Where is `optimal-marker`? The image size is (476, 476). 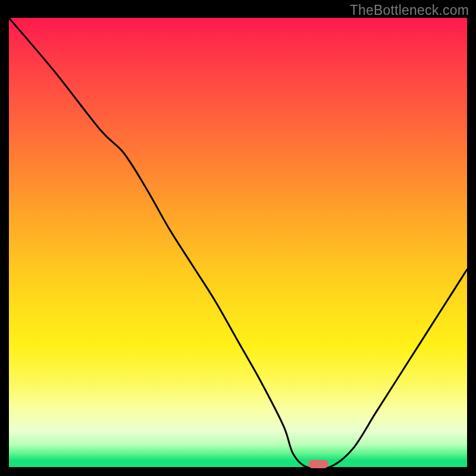 optimal-marker is located at coordinates (318, 464).